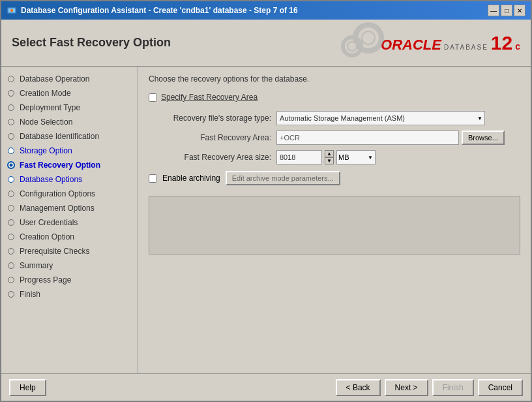 The height and width of the screenshot is (402, 532). I want to click on enable-archiving-checkbox, so click(153, 179).